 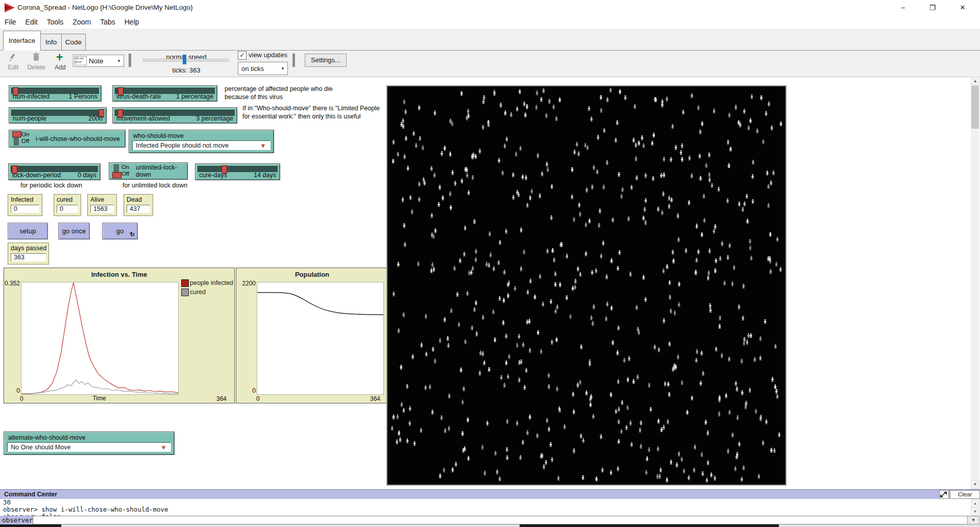 What do you see at coordinates (28, 231) in the screenshot?
I see `button-label: setup` at bounding box center [28, 231].